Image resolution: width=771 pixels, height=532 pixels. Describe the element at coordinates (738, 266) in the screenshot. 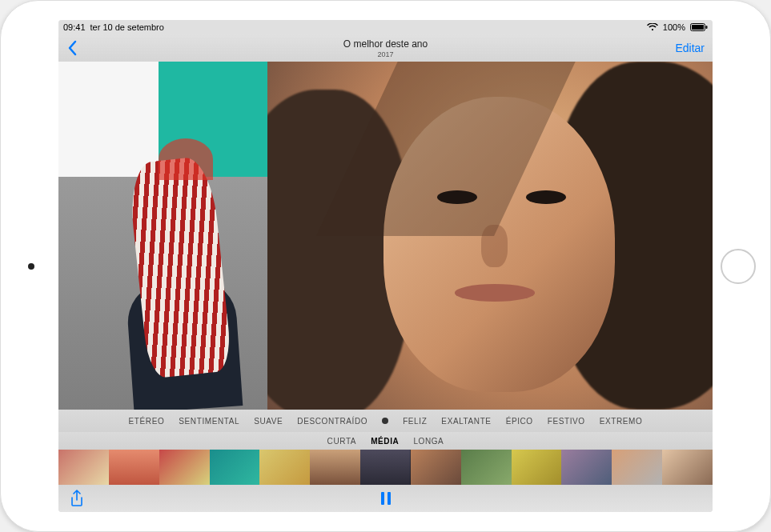

I see `home-button` at that location.